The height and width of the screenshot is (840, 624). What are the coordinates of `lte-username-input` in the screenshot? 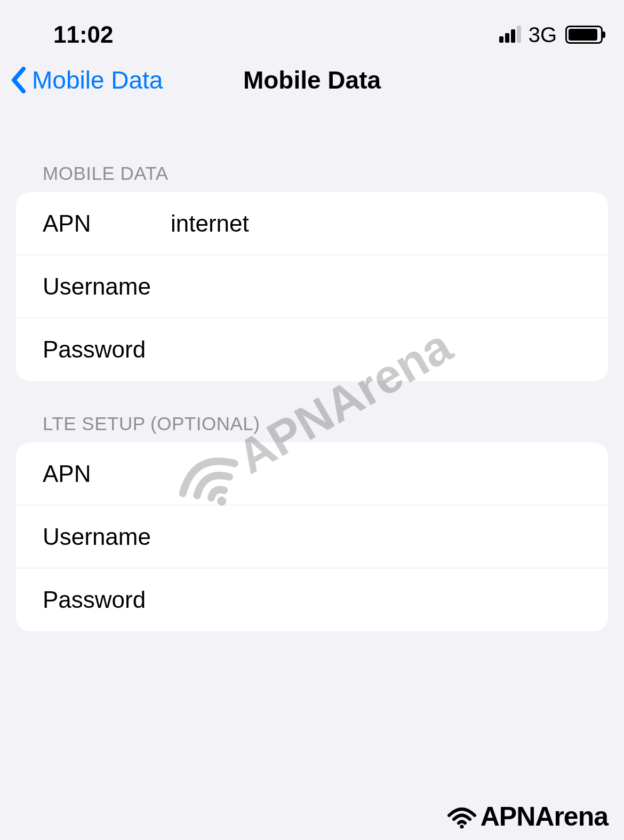 It's located at (376, 537).